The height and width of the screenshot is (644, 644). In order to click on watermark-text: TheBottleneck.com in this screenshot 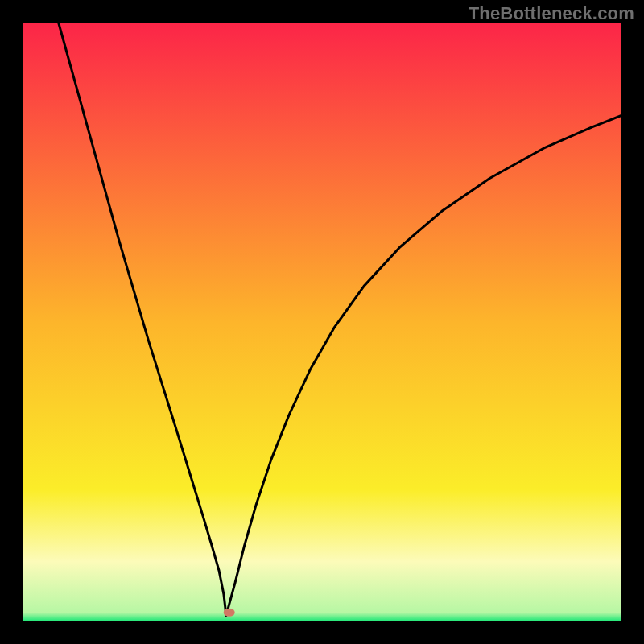, I will do `click(551, 14)`.